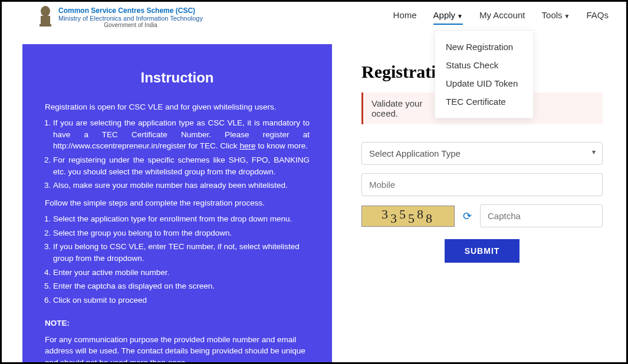  I want to click on list-item: Click on submit to proceed, so click(182, 300).